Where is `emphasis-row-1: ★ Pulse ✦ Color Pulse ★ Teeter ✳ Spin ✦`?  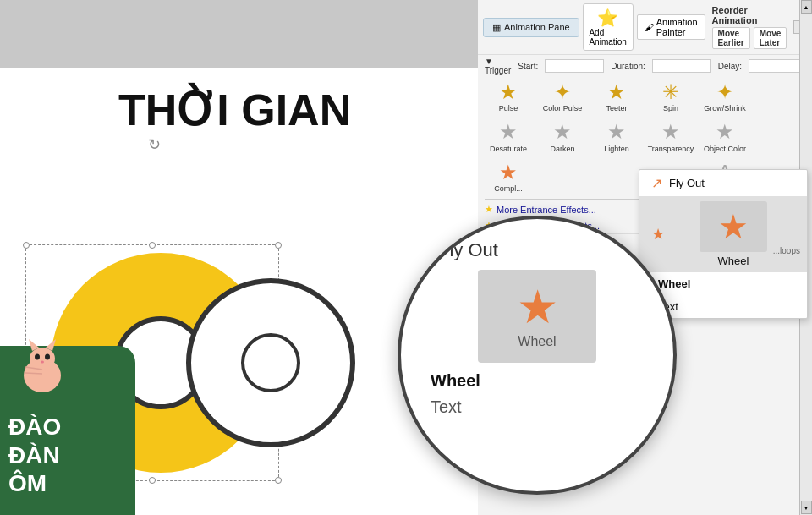
emphasis-row-1: ★ Pulse ✦ Color Pulse ★ Teeter ✳ Spin ✦ is located at coordinates (639, 96).